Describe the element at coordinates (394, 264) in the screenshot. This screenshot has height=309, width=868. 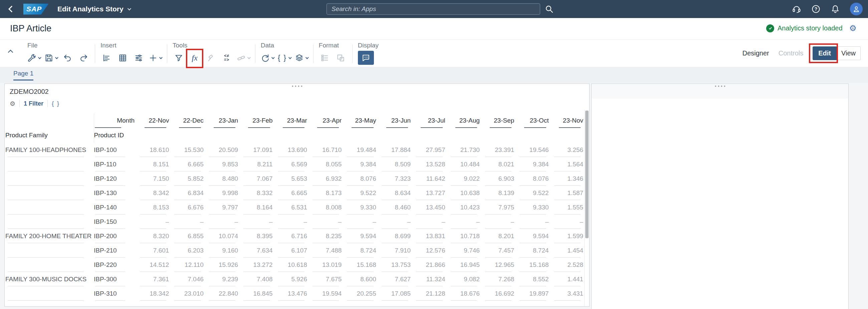
I see `value-cell: 13.753` at that location.